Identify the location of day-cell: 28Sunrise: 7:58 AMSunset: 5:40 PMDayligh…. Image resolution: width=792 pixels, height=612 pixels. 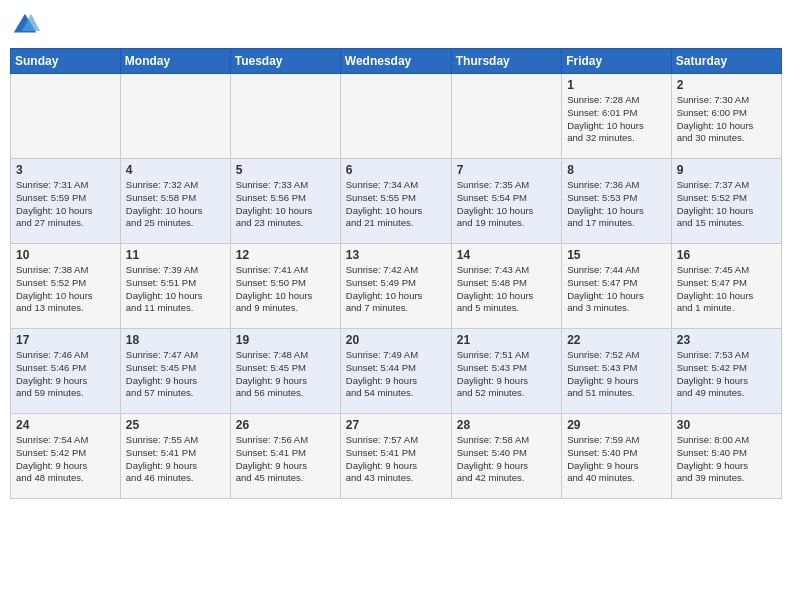
(506, 456).